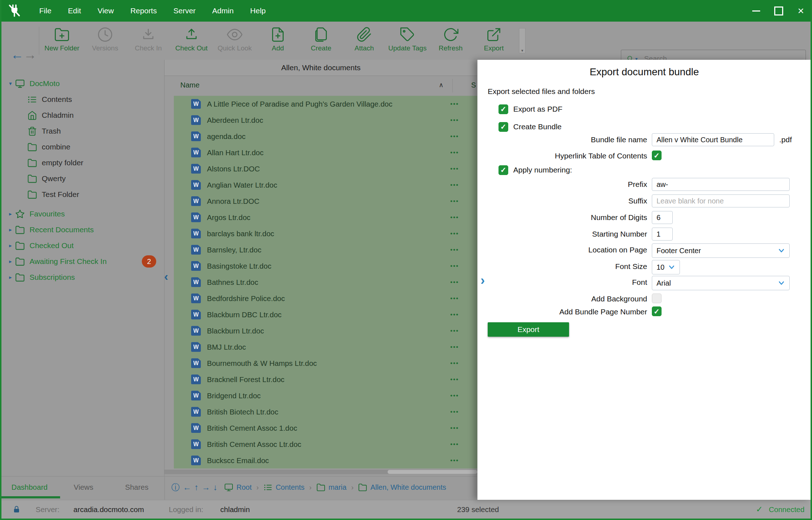 The width and height of the screenshot is (812, 520). What do you see at coordinates (325, 428) in the screenshot?
I see `file-row: W British Cement Assoc 1.doc ••• 2` at bounding box center [325, 428].